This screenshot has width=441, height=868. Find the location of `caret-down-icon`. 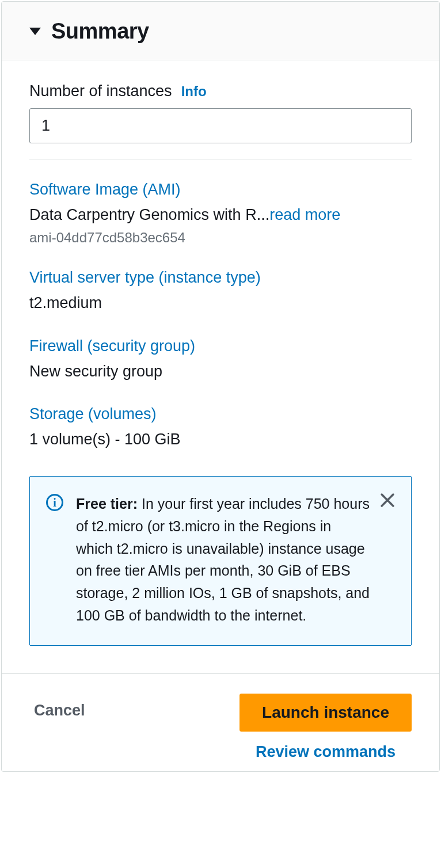

caret-down-icon is located at coordinates (35, 31).